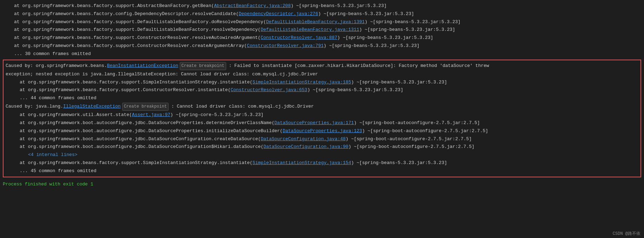 The width and height of the screenshot is (644, 238). Describe the element at coordinates (322, 140) in the screenshot. I see `caused-by-2-stack-4: at org.springframework.boot.autoconfigur…` at that location.